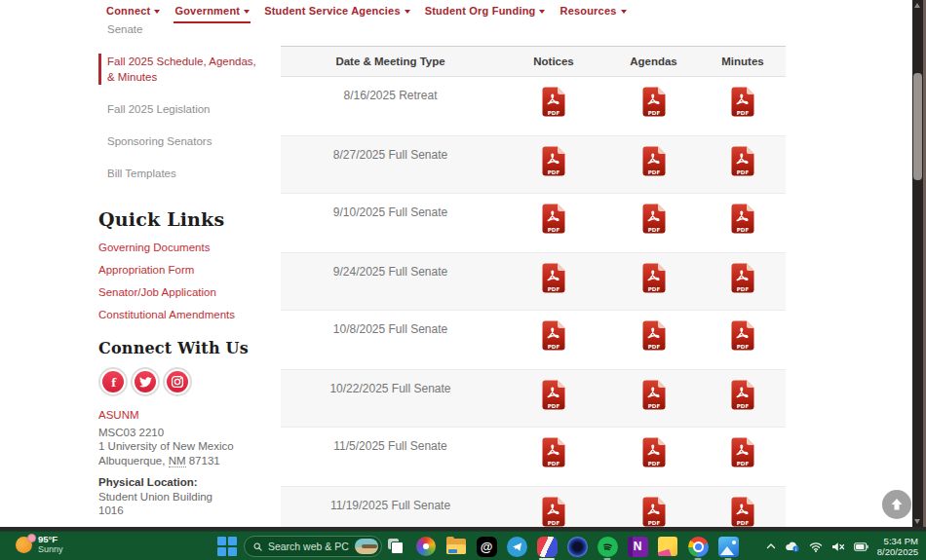  Describe the element at coordinates (698, 546) in the screenshot. I see `chrome-icon` at that location.